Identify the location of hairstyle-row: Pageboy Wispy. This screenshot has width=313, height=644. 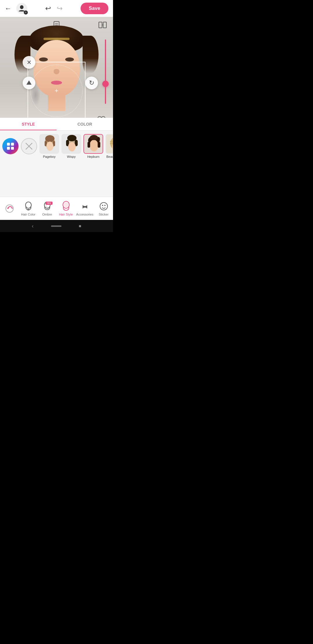
(57, 146).